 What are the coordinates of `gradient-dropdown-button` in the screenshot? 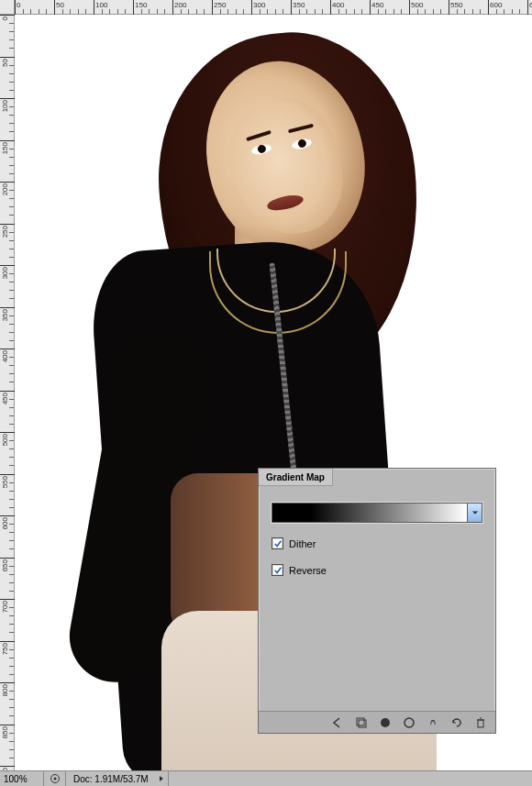 It's located at (474, 513).